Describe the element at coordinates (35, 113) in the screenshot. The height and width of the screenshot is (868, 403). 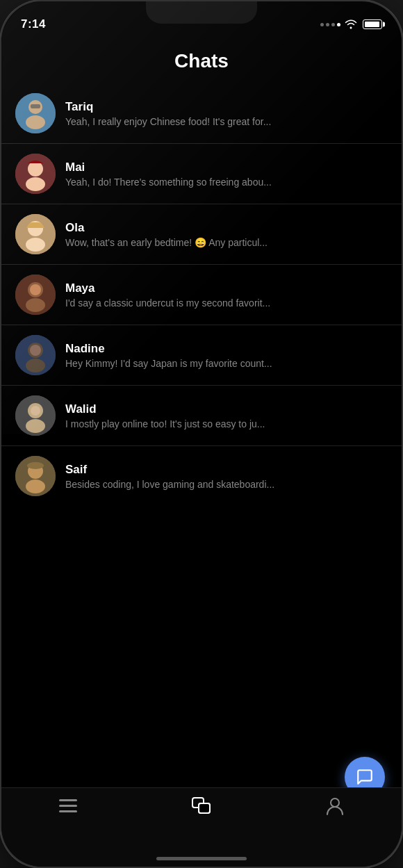
I see `avatar-tariq` at that location.